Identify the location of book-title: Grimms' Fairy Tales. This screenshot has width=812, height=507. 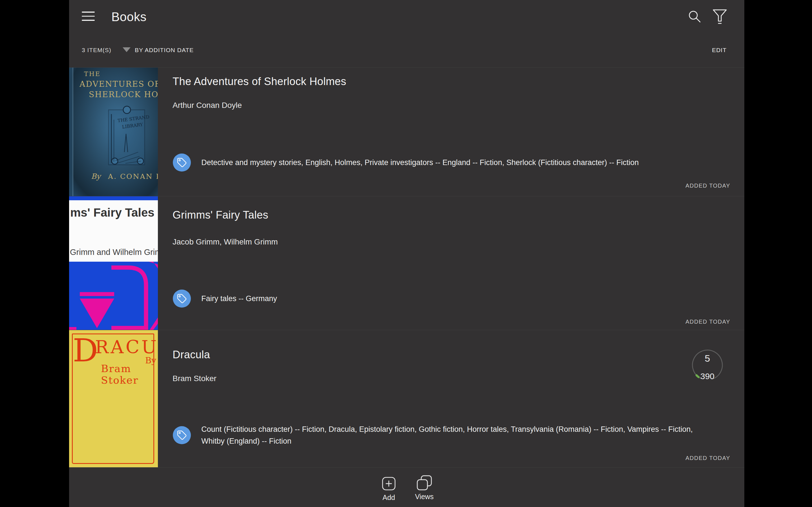
(220, 215).